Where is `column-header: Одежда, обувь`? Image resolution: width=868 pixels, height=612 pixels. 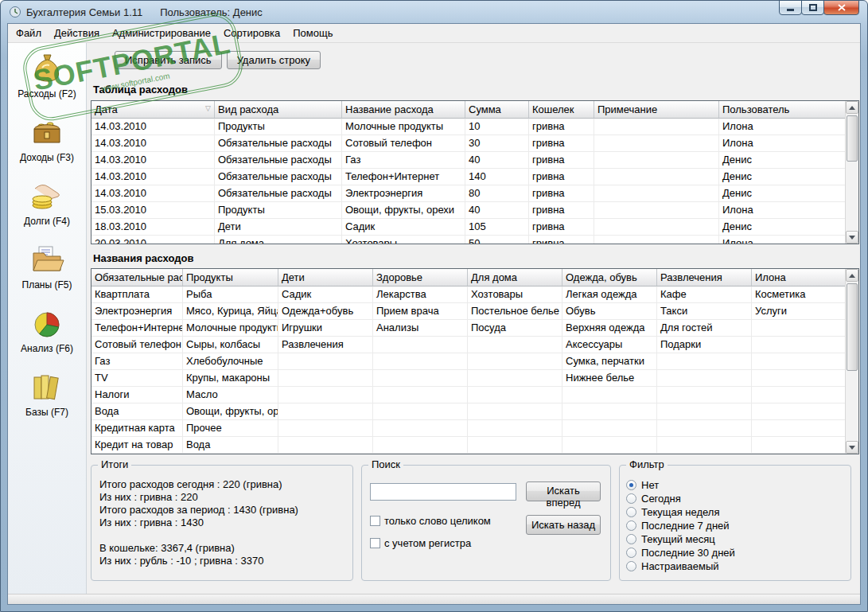 column-header: Одежда, обувь is located at coordinates (609, 278).